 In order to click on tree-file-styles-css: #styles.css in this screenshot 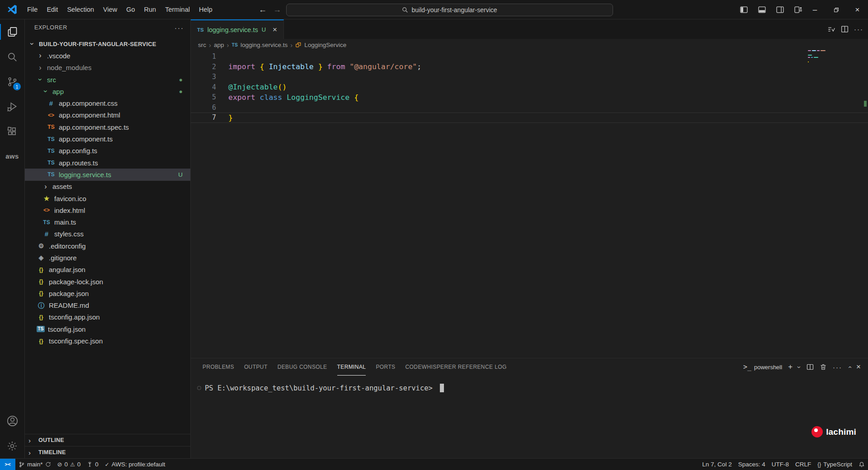, I will do `click(108, 234)`.